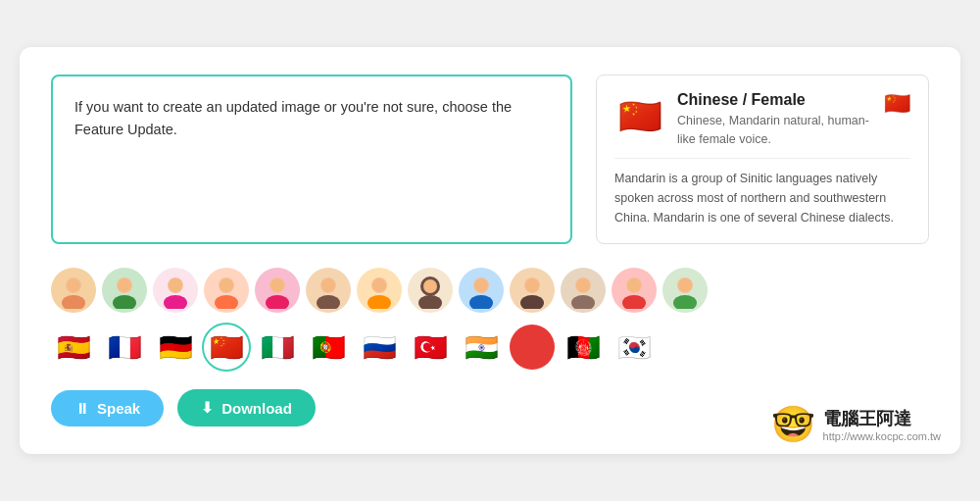 This screenshot has height=501, width=980. I want to click on flag-korean: 🇰🇷, so click(634, 347).